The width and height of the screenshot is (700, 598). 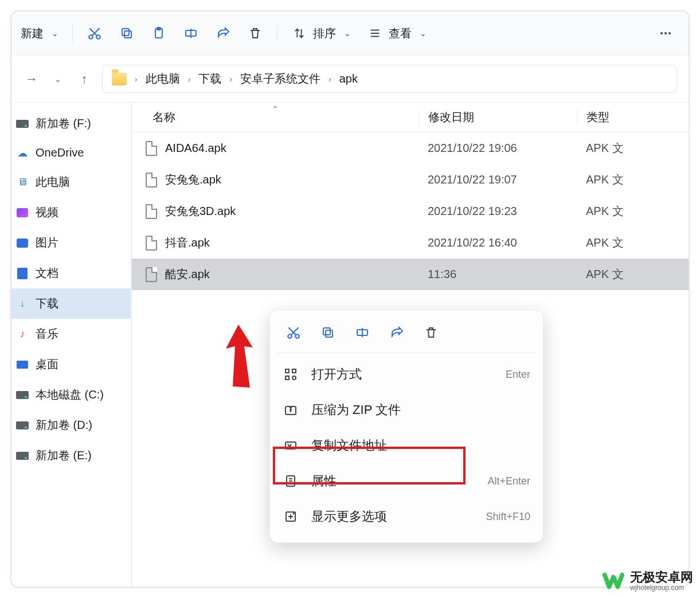 What do you see at coordinates (337, 374) in the screenshot?
I see `context-menu-label: 打开方式` at bounding box center [337, 374].